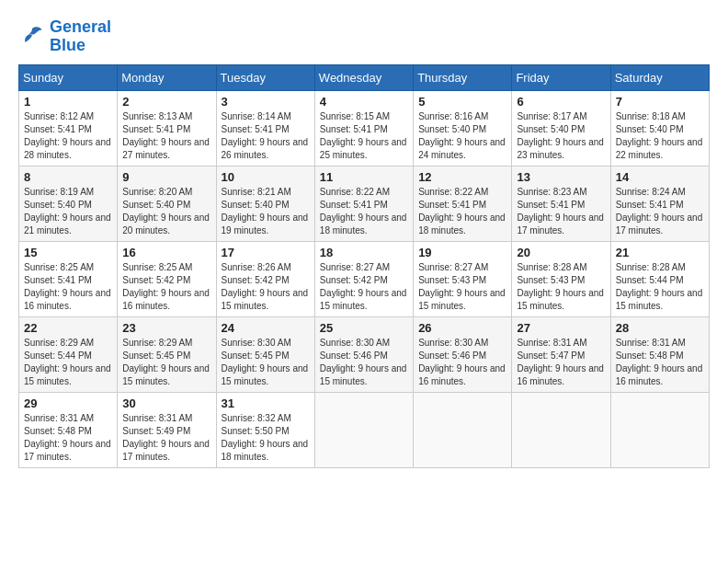 The image size is (728, 563). What do you see at coordinates (68, 362) in the screenshot?
I see `day-info: Sunrise: 8:29 AM Sunset: 5:44 PM Dayligh…` at bounding box center [68, 362].